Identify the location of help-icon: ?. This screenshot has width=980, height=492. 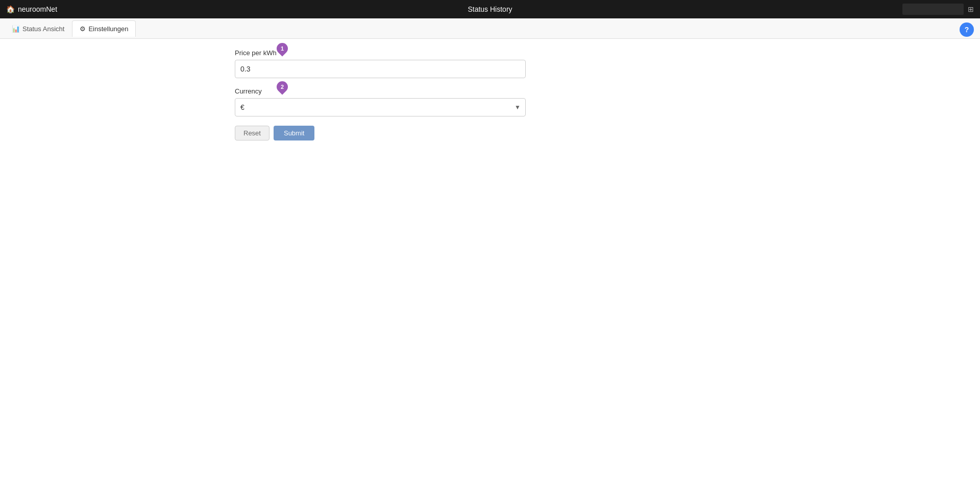
(967, 30).